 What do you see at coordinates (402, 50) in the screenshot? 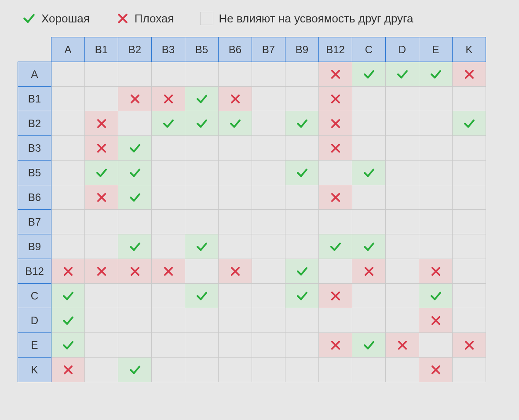
I see `col-header: D` at bounding box center [402, 50].